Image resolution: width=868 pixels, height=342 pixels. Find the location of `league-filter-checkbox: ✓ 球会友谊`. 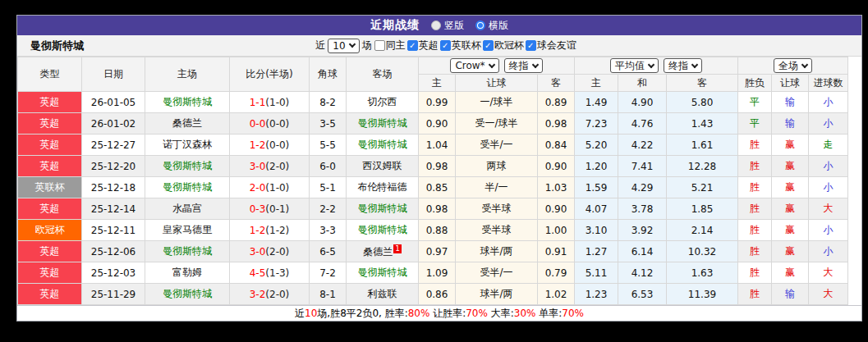

league-filter-checkbox: ✓ 球会友谊 is located at coordinates (551, 46).